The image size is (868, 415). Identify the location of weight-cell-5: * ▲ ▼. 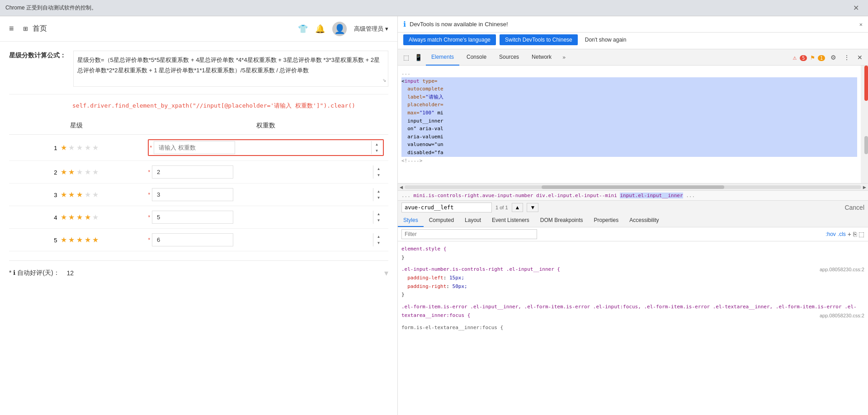
(266, 240).